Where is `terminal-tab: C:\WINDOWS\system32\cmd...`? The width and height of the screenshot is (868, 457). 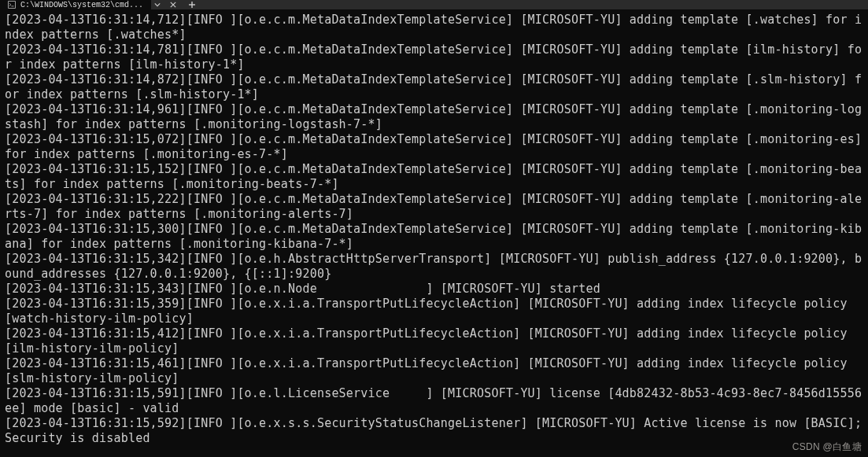
terminal-tab: C:\WINDOWS\system32\cmd... is located at coordinates (76, 5).